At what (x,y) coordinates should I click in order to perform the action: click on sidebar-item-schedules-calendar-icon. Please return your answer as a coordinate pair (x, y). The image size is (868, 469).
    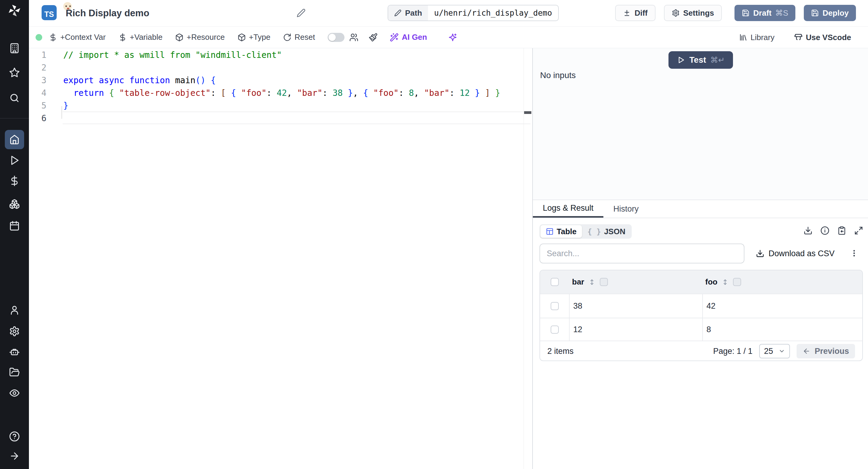
    Looking at the image, I should click on (14, 226).